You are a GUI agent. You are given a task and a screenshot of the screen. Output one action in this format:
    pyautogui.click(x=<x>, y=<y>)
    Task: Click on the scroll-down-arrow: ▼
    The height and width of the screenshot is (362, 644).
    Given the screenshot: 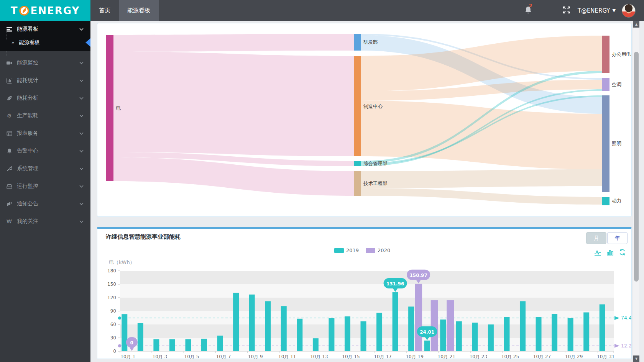 What is the action you would take?
    pyautogui.click(x=636, y=359)
    